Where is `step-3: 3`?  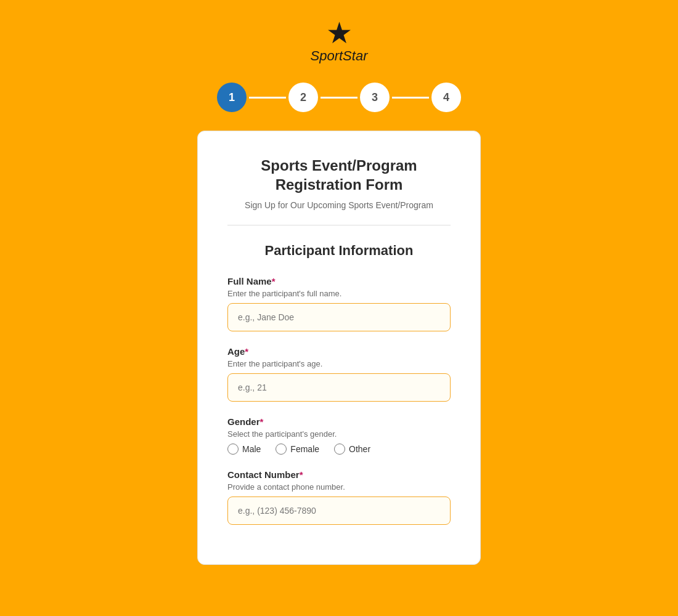
step-3: 3 is located at coordinates (375, 97).